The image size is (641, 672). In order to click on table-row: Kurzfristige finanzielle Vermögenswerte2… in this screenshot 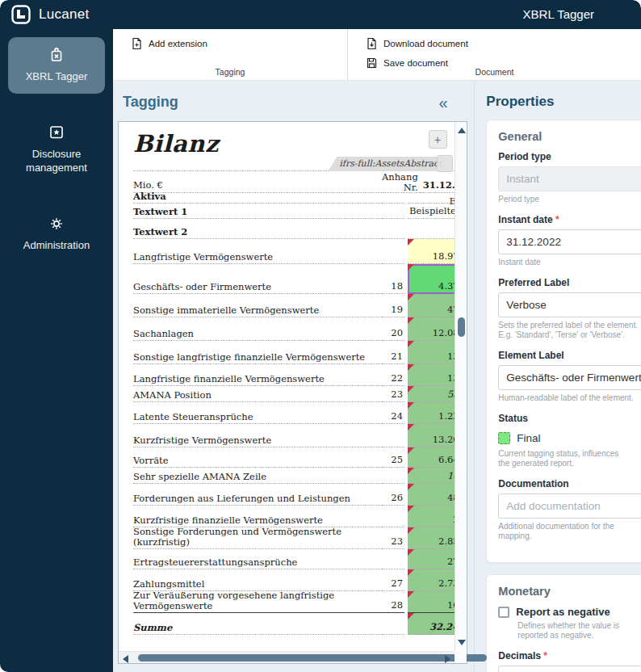, I will do `click(294, 517)`.